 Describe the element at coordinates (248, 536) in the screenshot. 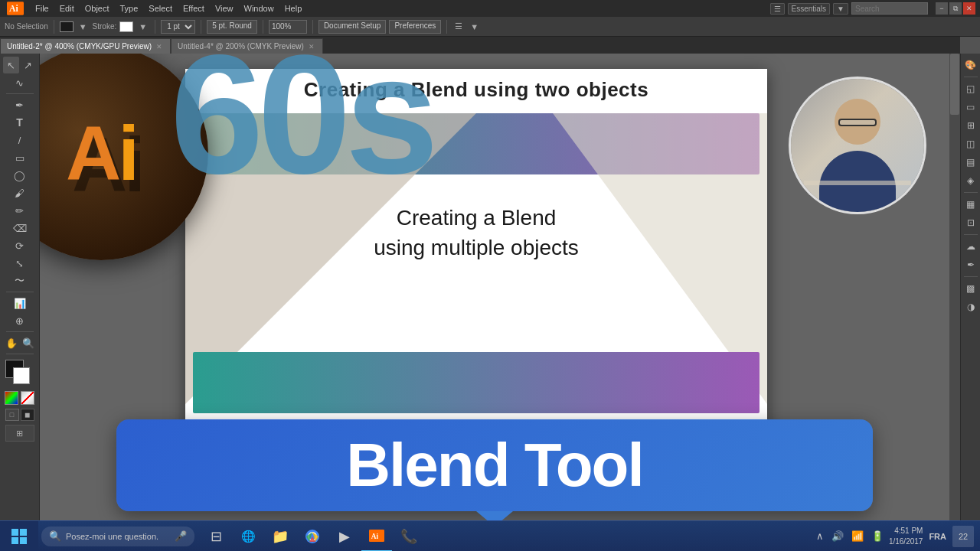

I see `taskbar-edge: 🌐` at that location.